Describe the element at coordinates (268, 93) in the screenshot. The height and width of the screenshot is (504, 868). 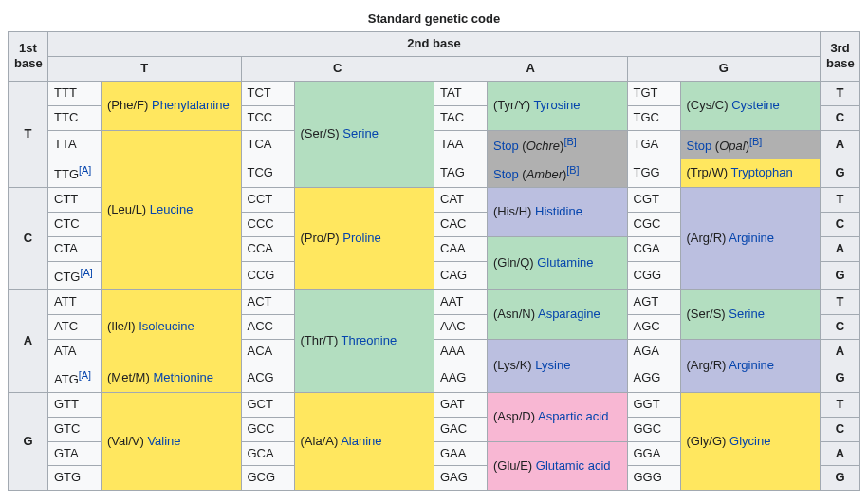
I see `codon-TCT: TCT` at that location.